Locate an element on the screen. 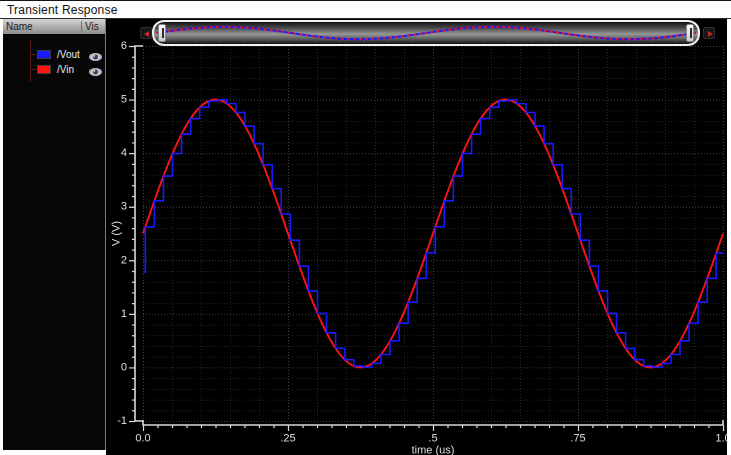  signal-list: /Vout /Vin is located at coordinates (54, 56).